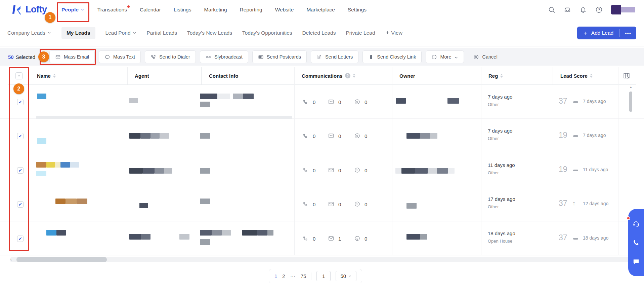 The width and height of the screenshot is (644, 286). Describe the element at coordinates (388, 33) in the screenshot. I see `plus-icon` at that location.